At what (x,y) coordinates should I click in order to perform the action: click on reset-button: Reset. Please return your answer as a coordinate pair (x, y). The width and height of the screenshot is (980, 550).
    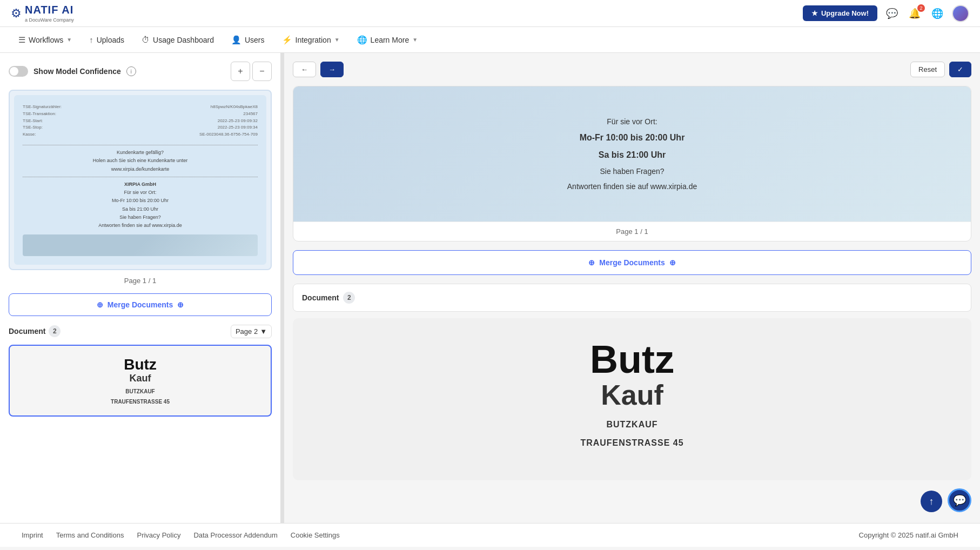
    Looking at the image, I should click on (928, 69).